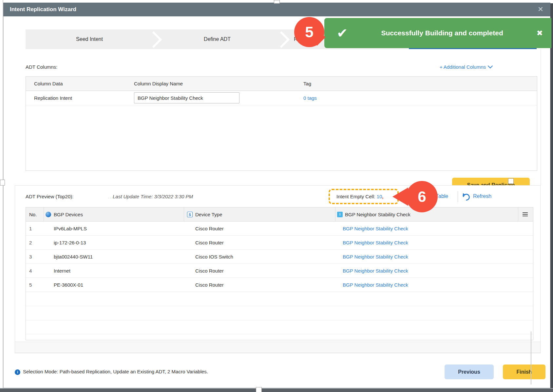  What do you see at coordinates (490, 66) in the screenshot?
I see `chevron-down-icon` at bounding box center [490, 66].